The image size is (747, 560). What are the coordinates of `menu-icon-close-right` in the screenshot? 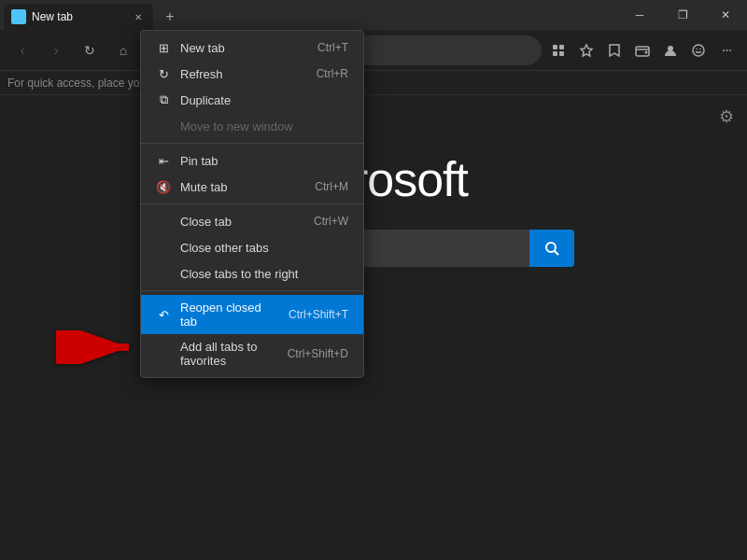 It's located at (163, 273).